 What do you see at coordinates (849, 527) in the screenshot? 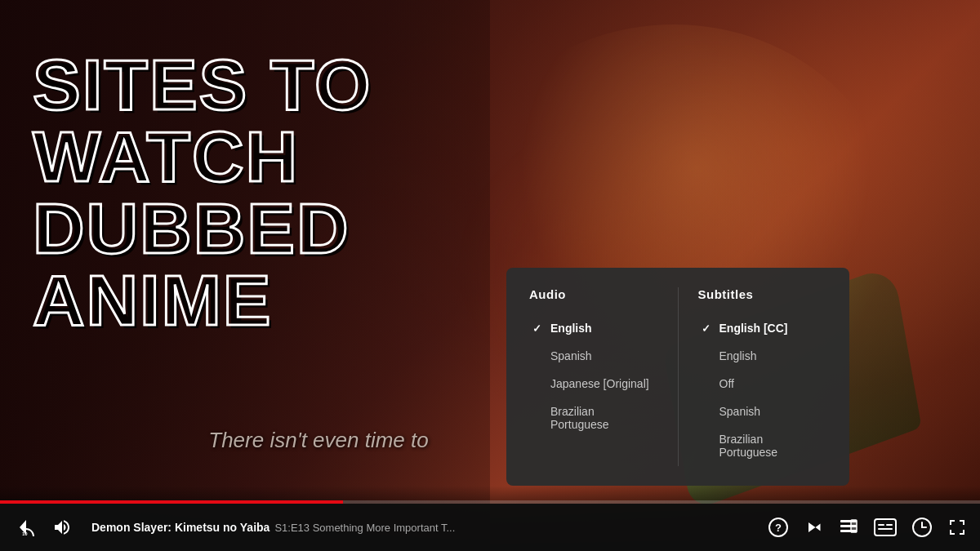
I see `episodes-button` at bounding box center [849, 527].